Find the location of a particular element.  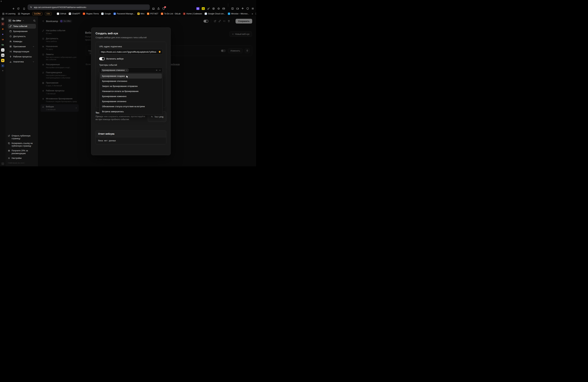

sidebar-nav: Типы событий Бронирования Доступность Ко… is located at coordinates (22, 44).